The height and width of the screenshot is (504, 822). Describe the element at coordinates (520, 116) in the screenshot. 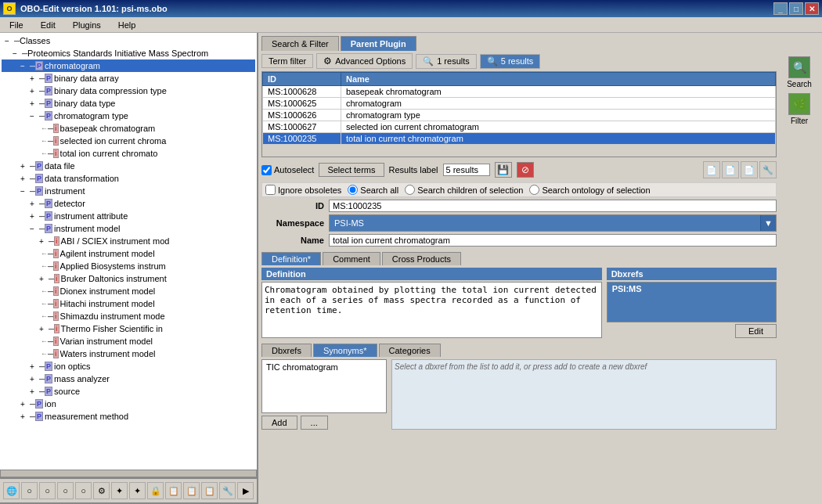

I see `table-row: MS:1000626 chromatogram type` at that location.